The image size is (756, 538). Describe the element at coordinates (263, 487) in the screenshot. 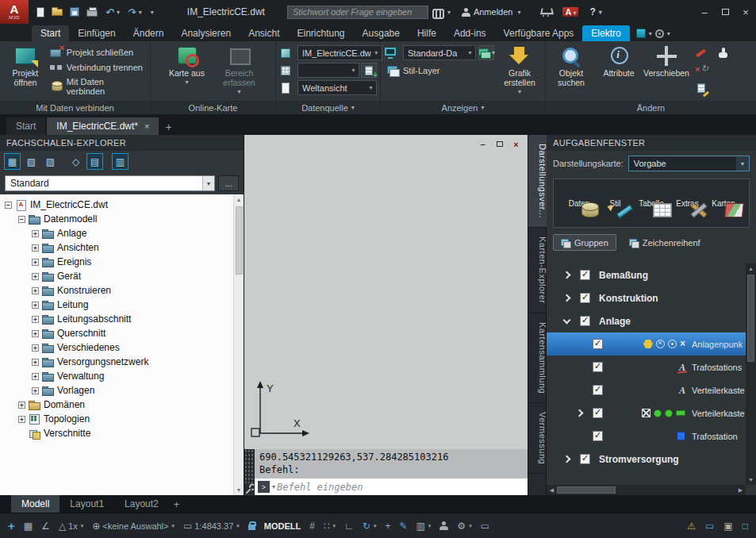

I see `recent-commands-icon` at that location.